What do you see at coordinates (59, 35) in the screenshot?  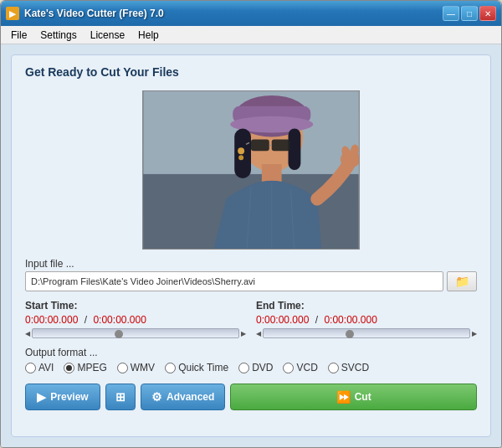 I see `menu-settings: Settings` at bounding box center [59, 35].